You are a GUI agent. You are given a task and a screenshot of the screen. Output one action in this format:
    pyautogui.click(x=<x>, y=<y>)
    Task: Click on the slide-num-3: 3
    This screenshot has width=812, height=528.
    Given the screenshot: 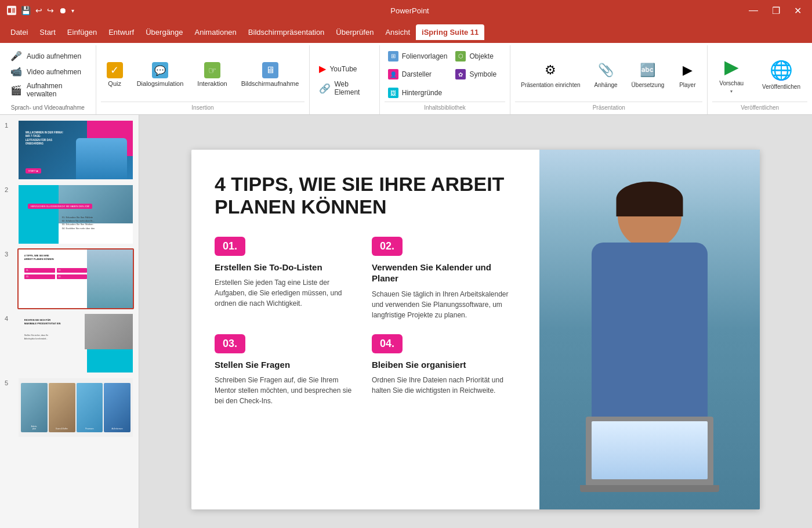 What is the action you would take?
    pyautogui.click(x=9, y=253)
    